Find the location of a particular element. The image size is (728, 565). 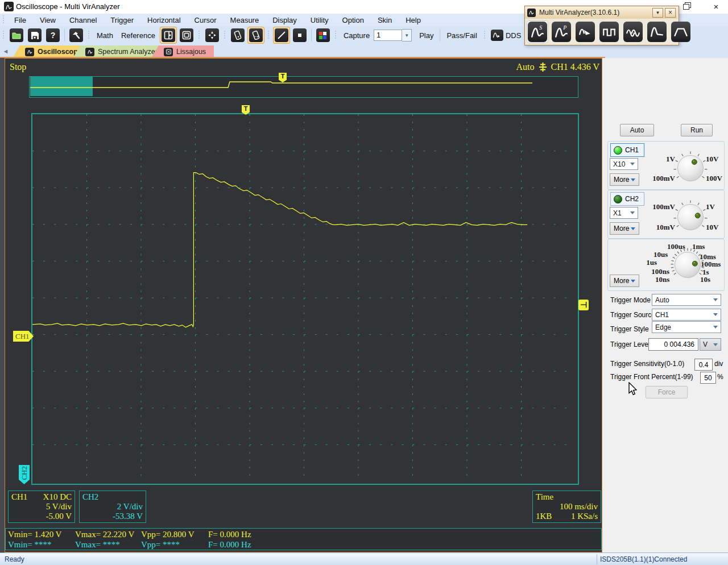

mouse-cursor-icon is located at coordinates (632, 389).